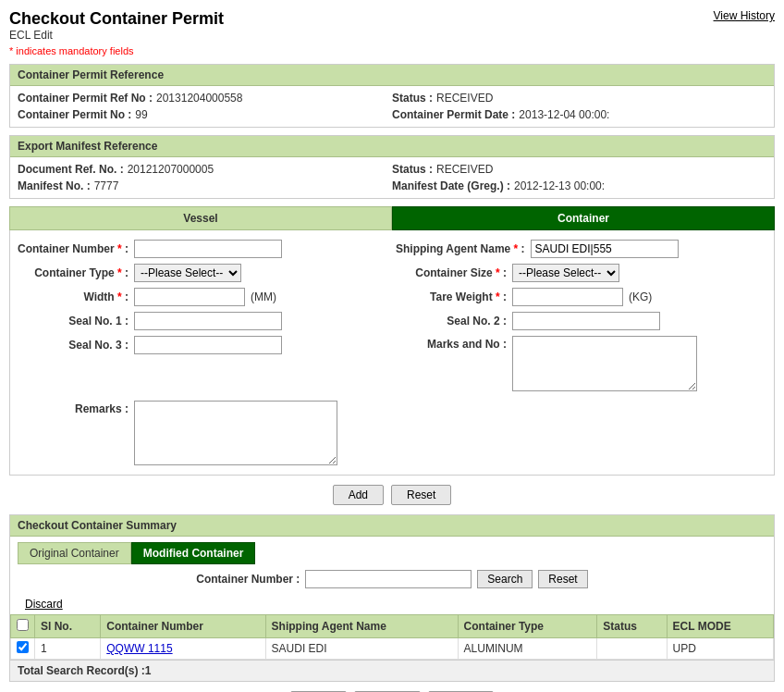 The height and width of the screenshot is (692, 784). I want to click on row-checkbox-cell, so click(23, 649).